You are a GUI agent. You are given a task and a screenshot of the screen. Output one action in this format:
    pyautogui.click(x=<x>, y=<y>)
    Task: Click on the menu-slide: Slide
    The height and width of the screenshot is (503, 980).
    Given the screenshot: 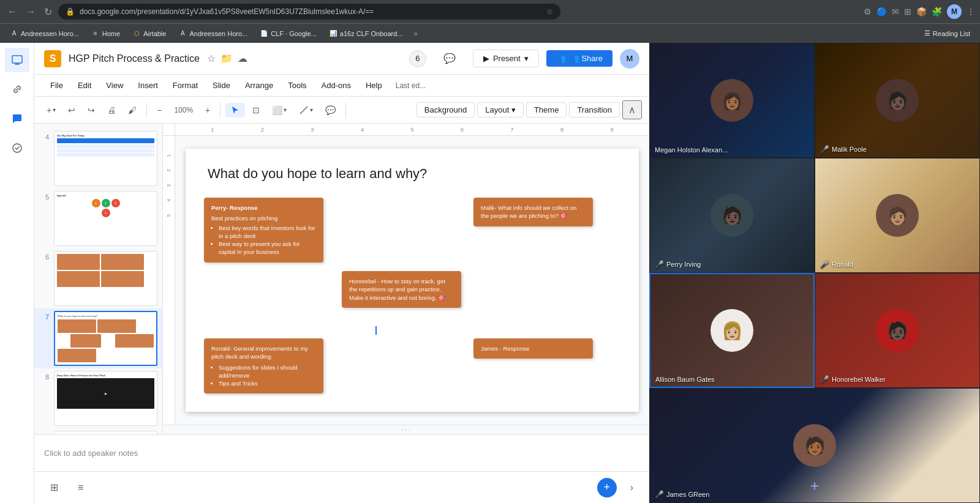 What is the action you would take?
    pyautogui.click(x=222, y=86)
    